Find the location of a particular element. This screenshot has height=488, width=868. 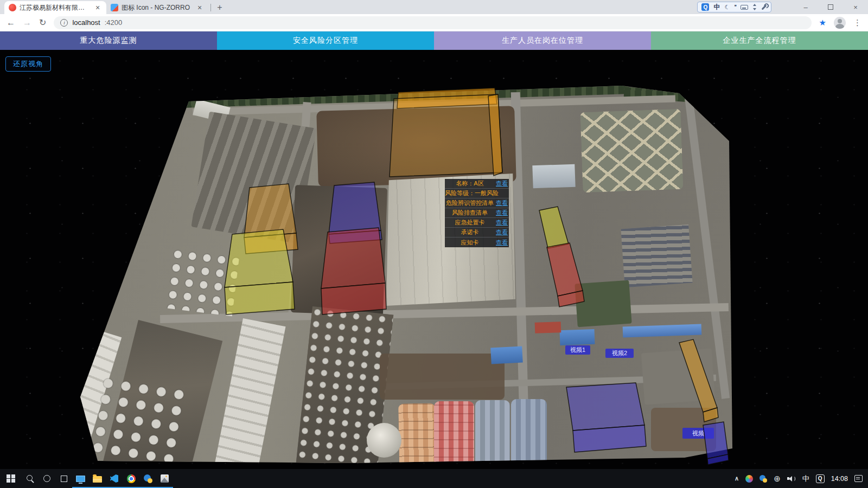

browser-tab-ngzorro: 图标 Icon - NG-ZORRO × is located at coordinates (157, 8).